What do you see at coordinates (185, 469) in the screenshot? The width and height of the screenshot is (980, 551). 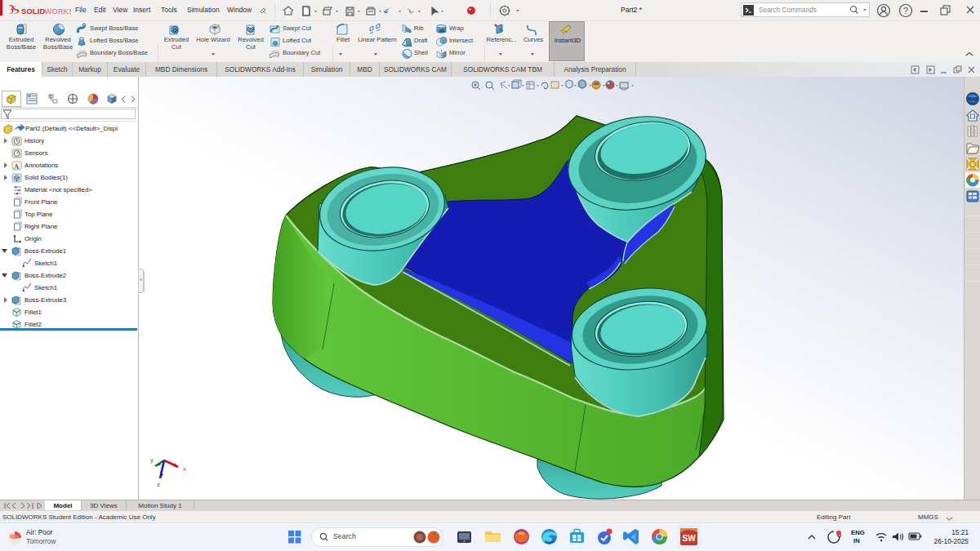 I see `svg-text: x` at bounding box center [185, 469].